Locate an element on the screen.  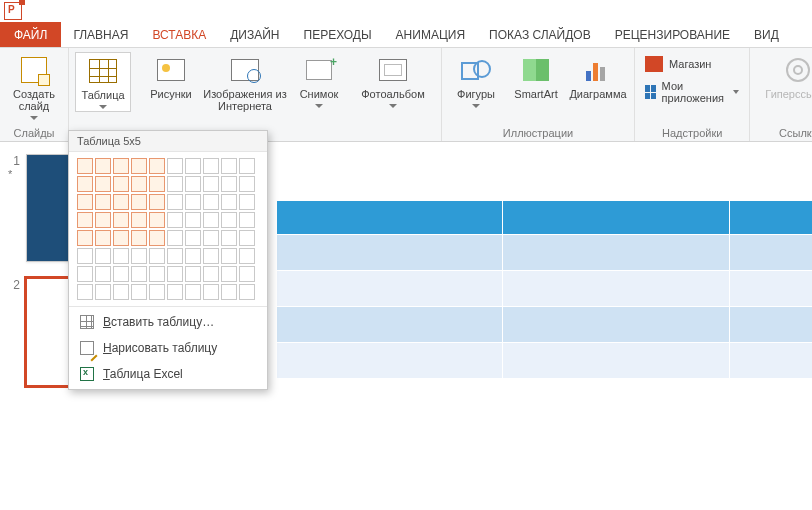
tab-file: ФАЙЛ is located at coordinates (30, 34).